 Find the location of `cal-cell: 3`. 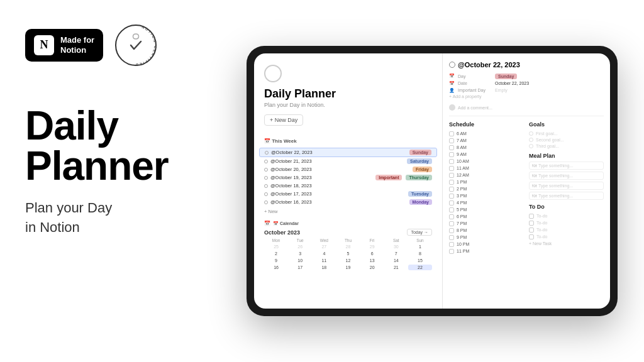

cal-cell: 3 is located at coordinates (300, 254).